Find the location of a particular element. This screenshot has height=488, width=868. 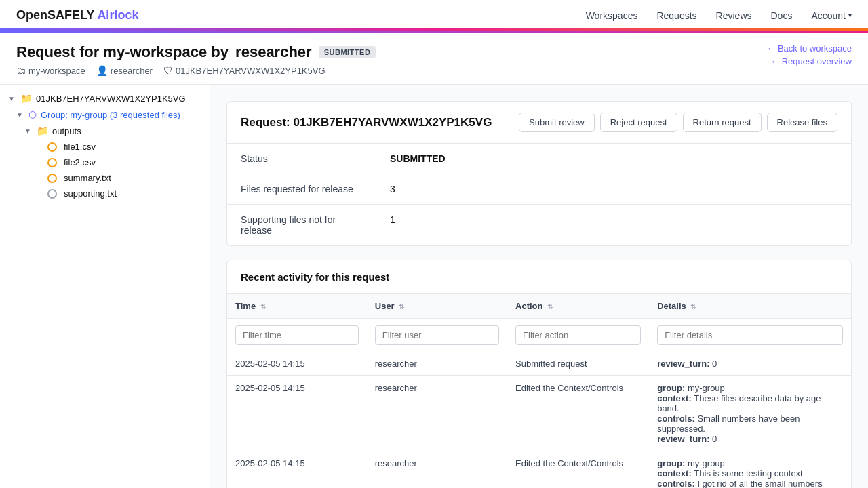

navbar: OpenSAFELY Airlock Workspaces Requests R… is located at coordinates (434, 16).